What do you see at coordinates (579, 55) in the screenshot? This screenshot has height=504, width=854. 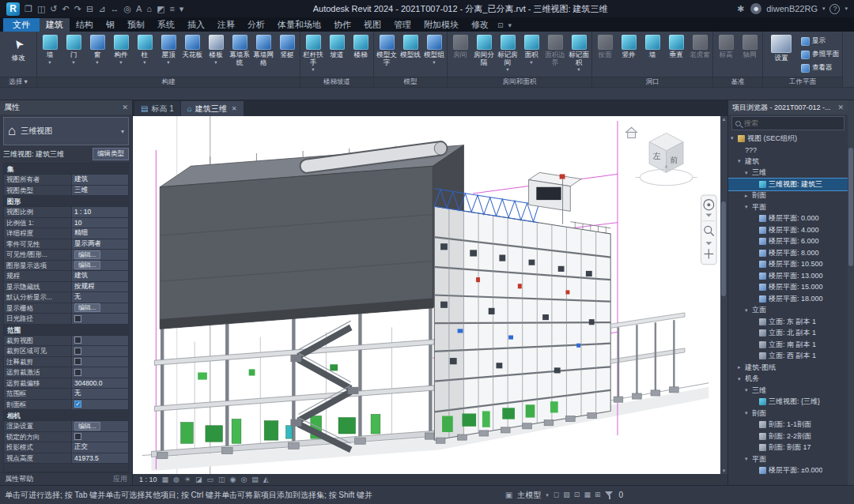 I see `tool-tag-area: 标记面积▾` at bounding box center [579, 55].